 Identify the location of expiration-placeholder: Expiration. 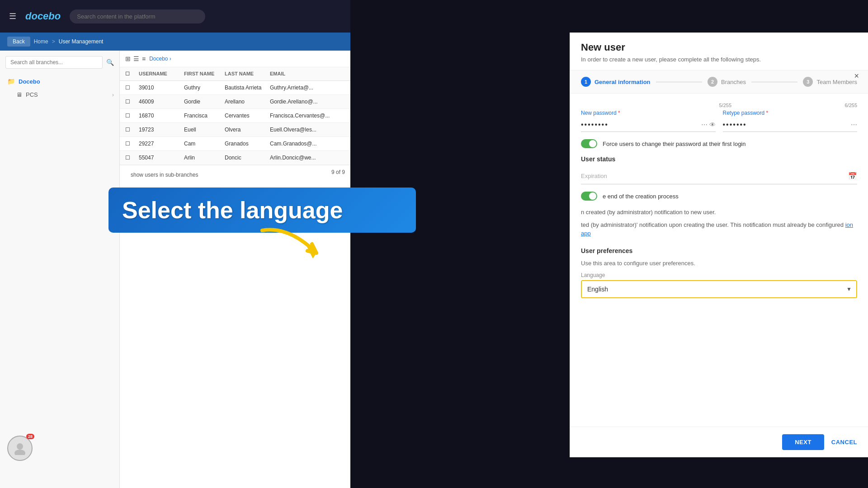
(594, 176).